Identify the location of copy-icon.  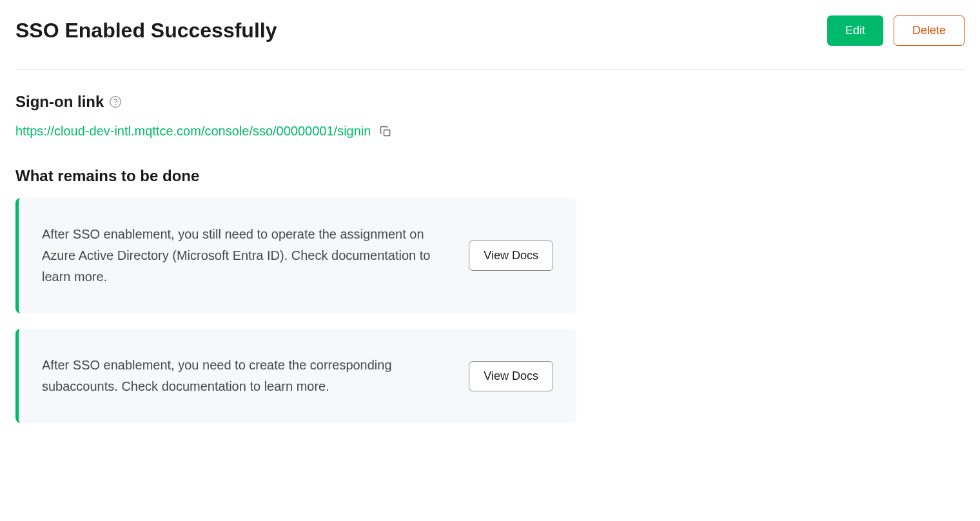
(386, 132).